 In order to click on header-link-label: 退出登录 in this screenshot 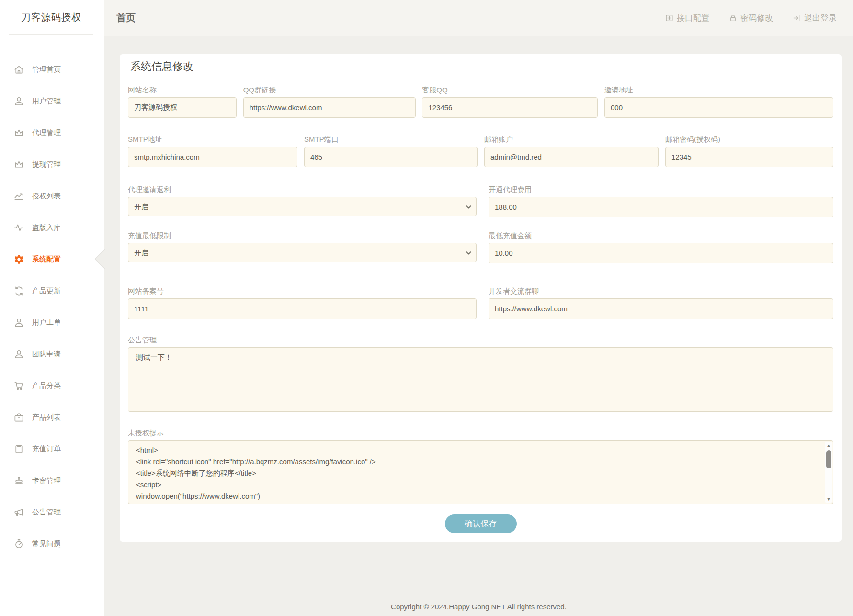, I will do `click(820, 18)`.